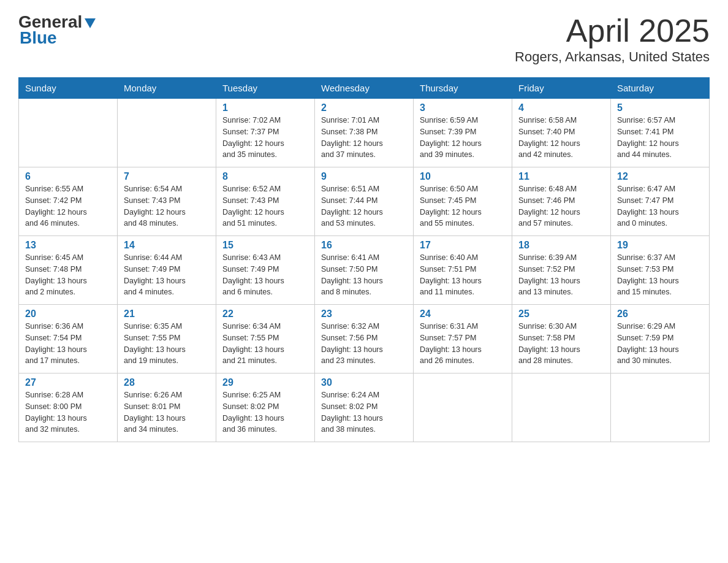 This screenshot has height=563, width=728. What do you see at coordinates (68, 245) in the screenshot?
I see `day-number: 13` at bounding box center [68, 245].